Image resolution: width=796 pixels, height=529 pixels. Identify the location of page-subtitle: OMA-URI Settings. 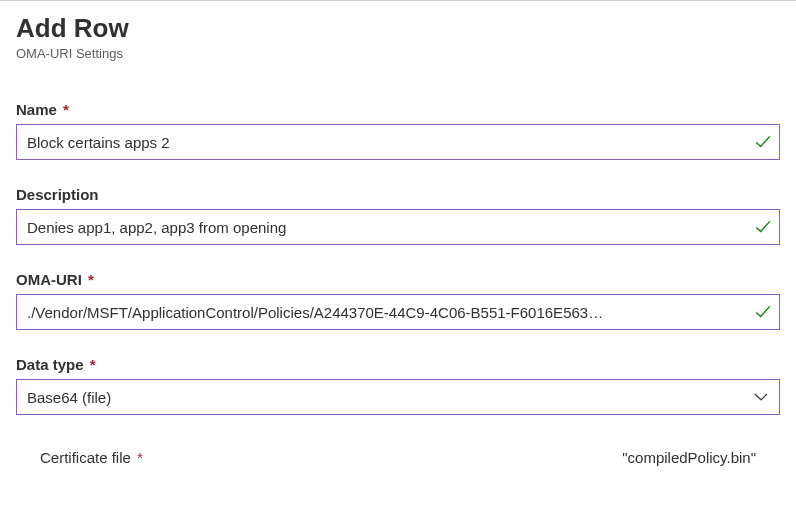
(398, 54).